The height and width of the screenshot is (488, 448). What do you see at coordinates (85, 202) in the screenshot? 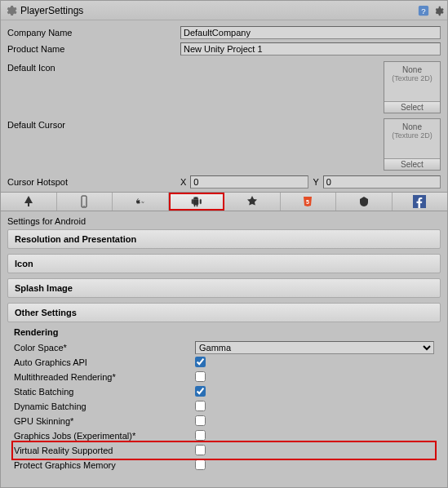
I see `tab-ios` at bounding box center [85, 202].